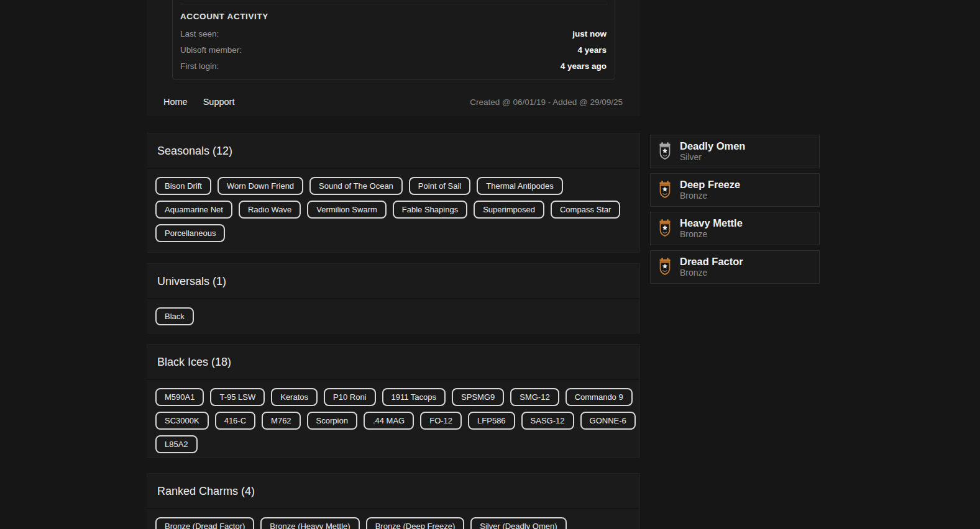 The height and width of the screenshot is (529, 980). Describe the element at coordinates (393, 51) in the screenshot. I see `account-row-ubisoft-member: Ubisoft member: 4 years` at that location.